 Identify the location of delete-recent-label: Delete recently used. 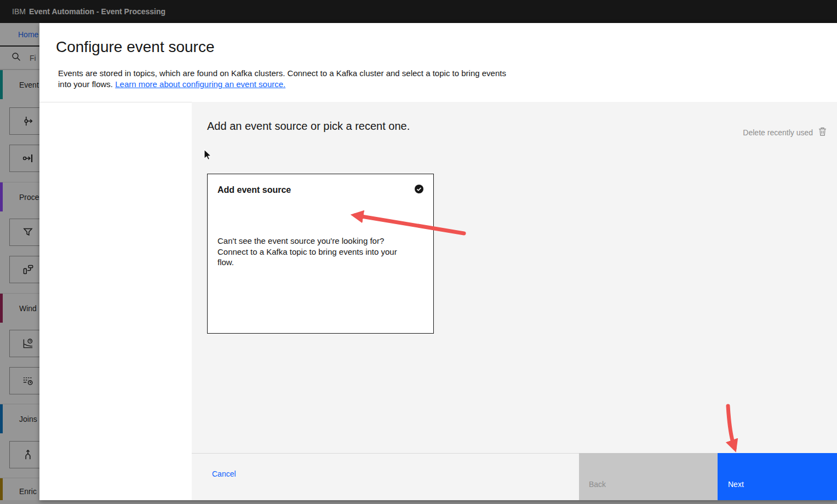
(778, 133).